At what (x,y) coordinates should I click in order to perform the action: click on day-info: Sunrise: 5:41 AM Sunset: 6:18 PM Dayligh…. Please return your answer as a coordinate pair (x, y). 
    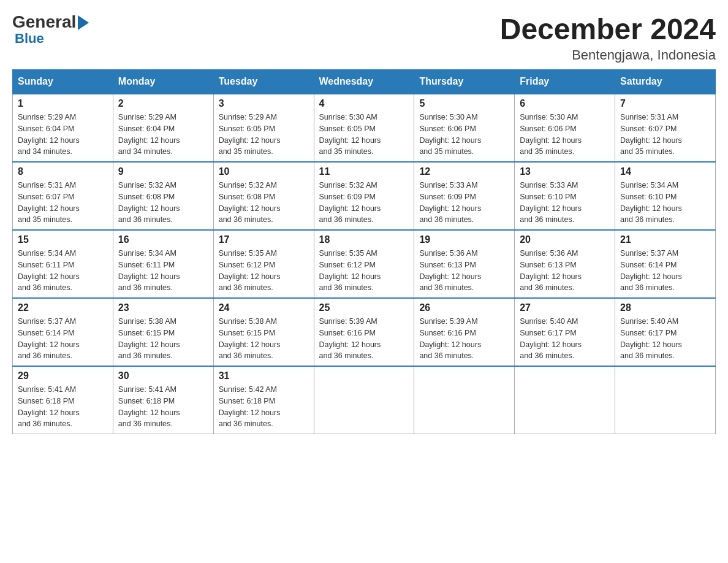
    Looking at the image, I should click on (163, 407).